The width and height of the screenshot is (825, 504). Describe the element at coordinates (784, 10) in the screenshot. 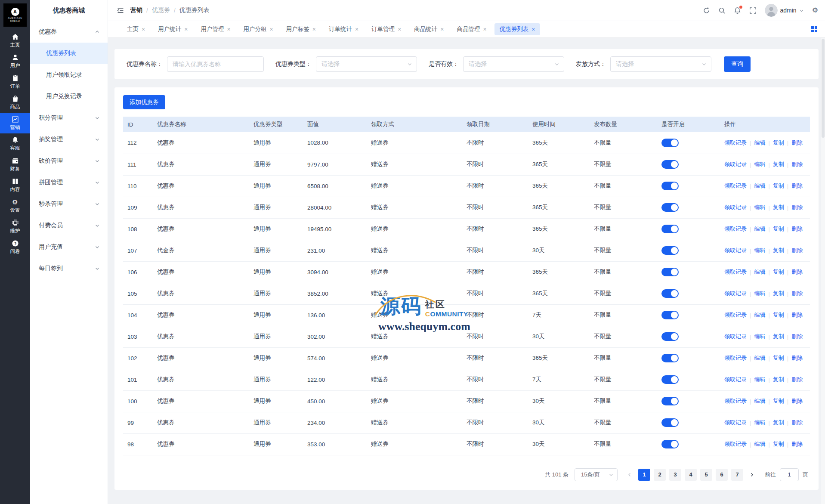

I see `user-menu: admin` at that location.